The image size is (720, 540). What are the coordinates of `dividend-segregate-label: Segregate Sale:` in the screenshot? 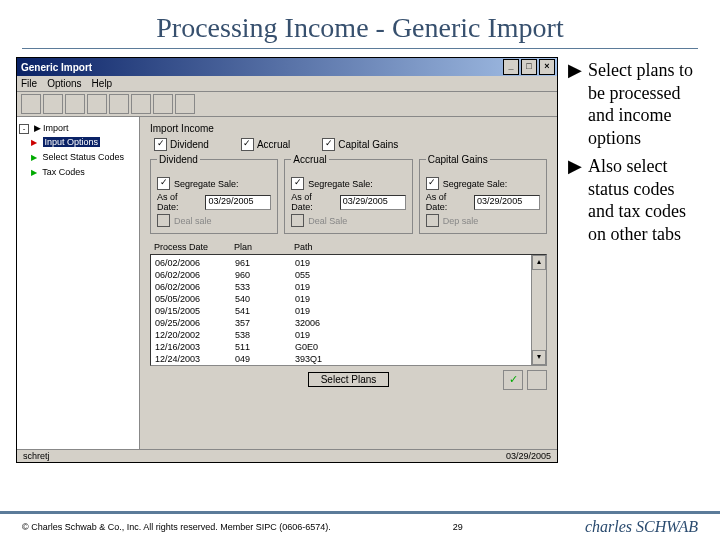 It's located at (206, 184).